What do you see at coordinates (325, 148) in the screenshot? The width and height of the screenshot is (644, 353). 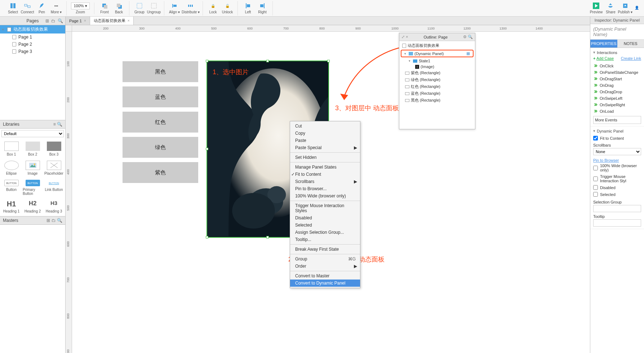 I see `ctx-paste-special: Paste Special▶` at bounding box center [325, 148].